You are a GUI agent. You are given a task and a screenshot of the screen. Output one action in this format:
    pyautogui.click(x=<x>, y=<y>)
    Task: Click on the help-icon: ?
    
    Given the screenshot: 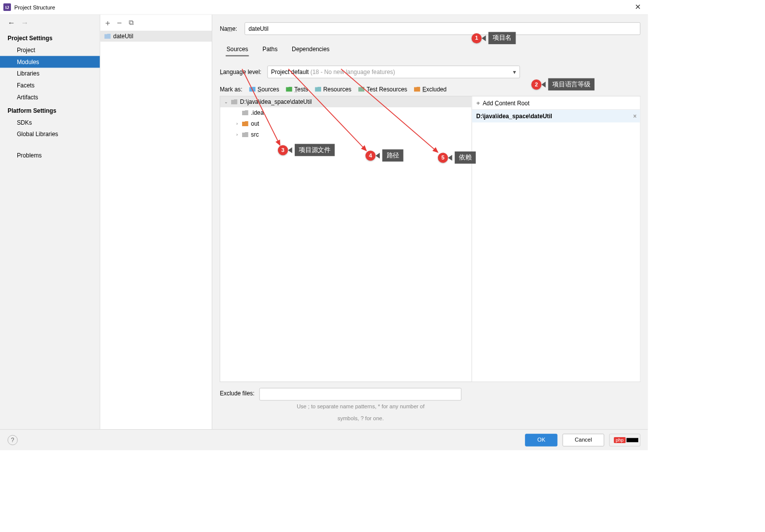 What is the action you would take?
    pyautogui.click(x=12, y=440)
    